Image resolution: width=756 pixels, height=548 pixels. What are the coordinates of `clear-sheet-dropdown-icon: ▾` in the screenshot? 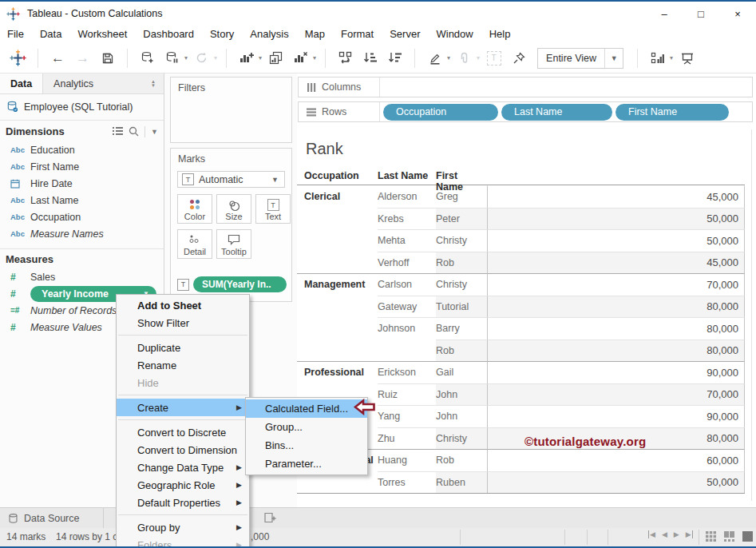 It's located at (315, 58).